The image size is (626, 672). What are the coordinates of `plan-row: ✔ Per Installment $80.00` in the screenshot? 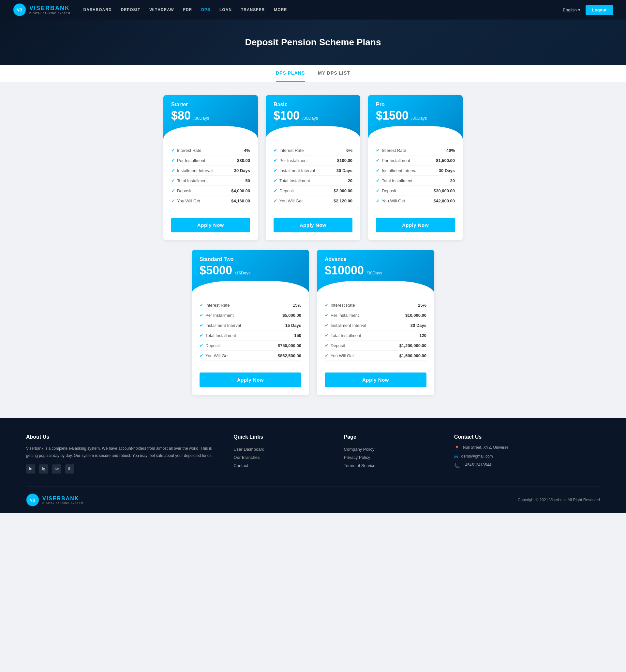 It's located at (210, 161).